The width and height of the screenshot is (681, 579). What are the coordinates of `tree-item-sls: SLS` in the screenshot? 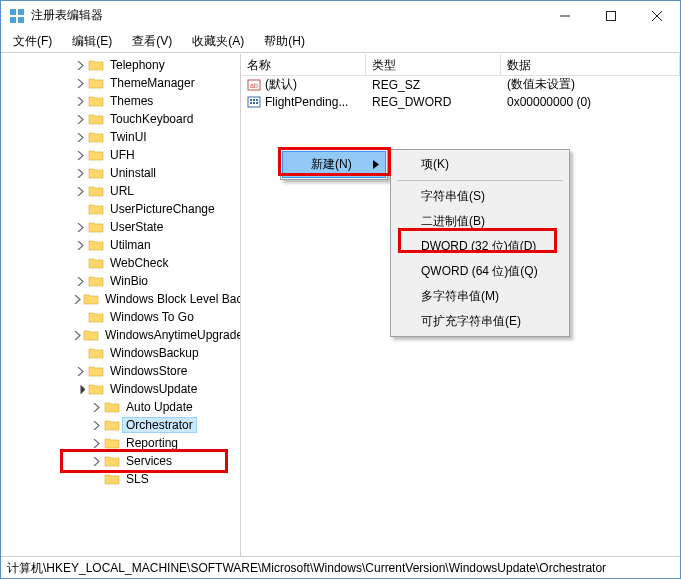 It's located at (122, 479).